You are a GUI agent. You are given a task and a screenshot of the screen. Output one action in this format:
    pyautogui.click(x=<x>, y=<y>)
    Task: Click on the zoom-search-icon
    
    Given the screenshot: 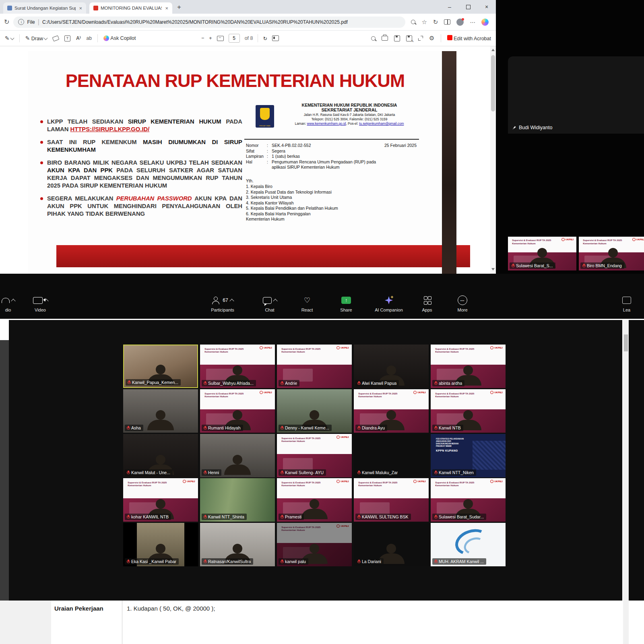 What is the action you would take?
    pyautogui.click(x=413, y=22)
    